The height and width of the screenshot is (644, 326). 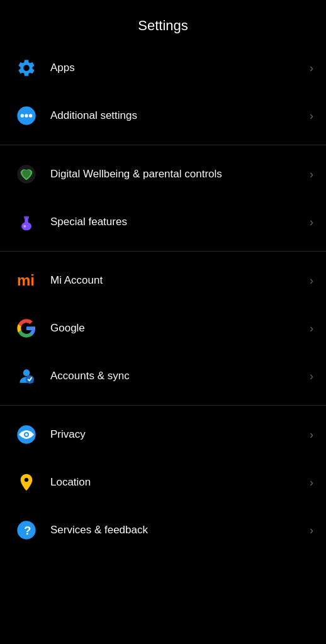 What do you see at coordinates (163, 280) in the screenshot?
I see `settings-item-mi-account: mi Mi Account›` at bounding box center [163, 280].